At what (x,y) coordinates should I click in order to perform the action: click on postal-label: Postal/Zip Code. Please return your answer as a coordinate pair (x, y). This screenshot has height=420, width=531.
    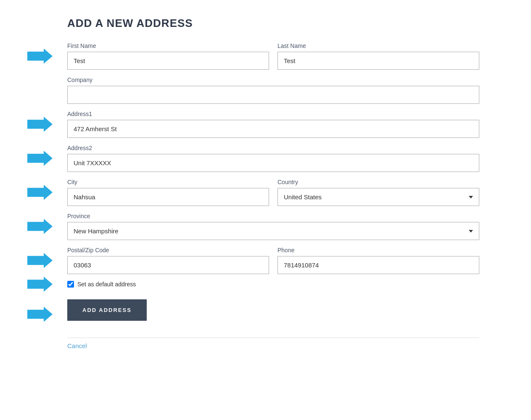
    Looking at the image, I should click on (168, 250).